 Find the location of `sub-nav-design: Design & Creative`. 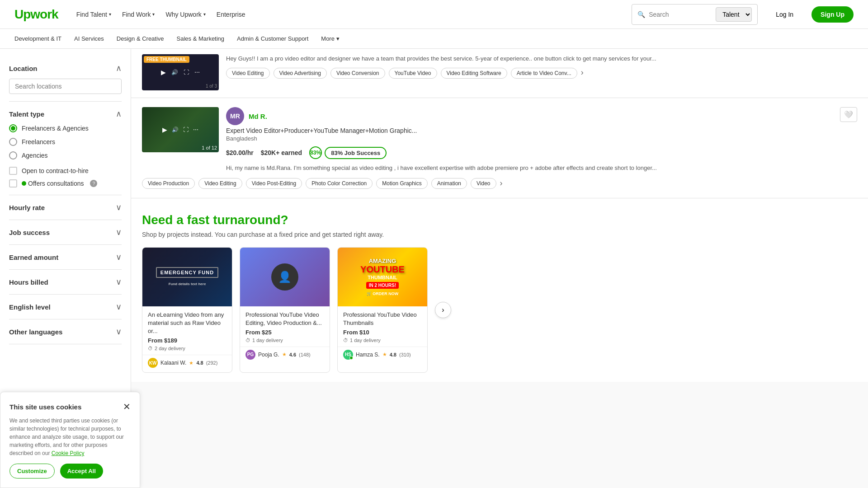

sub-nav-design: Design & Creative is located at coordinates (140, 39).